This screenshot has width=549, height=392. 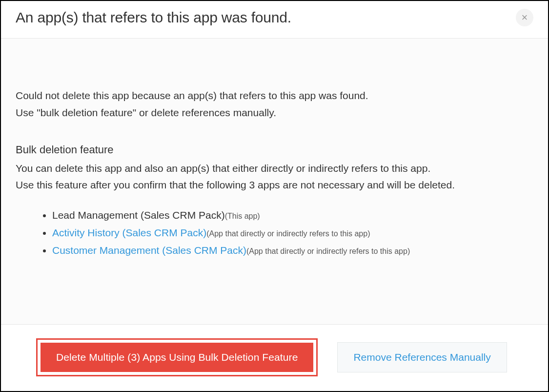 I want to click on list-item: Activity History (Sales CRM Pack)(App th…, so click(x=293, y=233).